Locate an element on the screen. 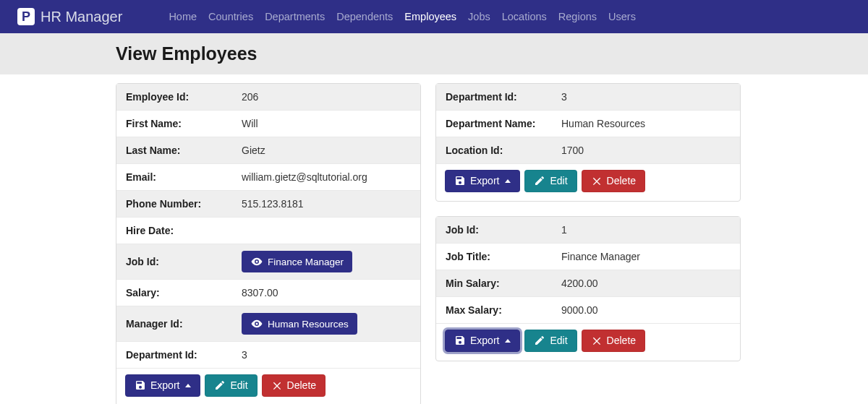  field-label: First Name: is located at coordinates (184, 124).